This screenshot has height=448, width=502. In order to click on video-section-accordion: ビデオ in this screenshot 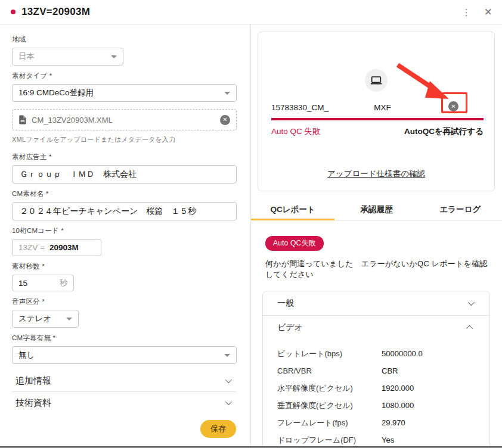, I will do `click(376, 327)`.